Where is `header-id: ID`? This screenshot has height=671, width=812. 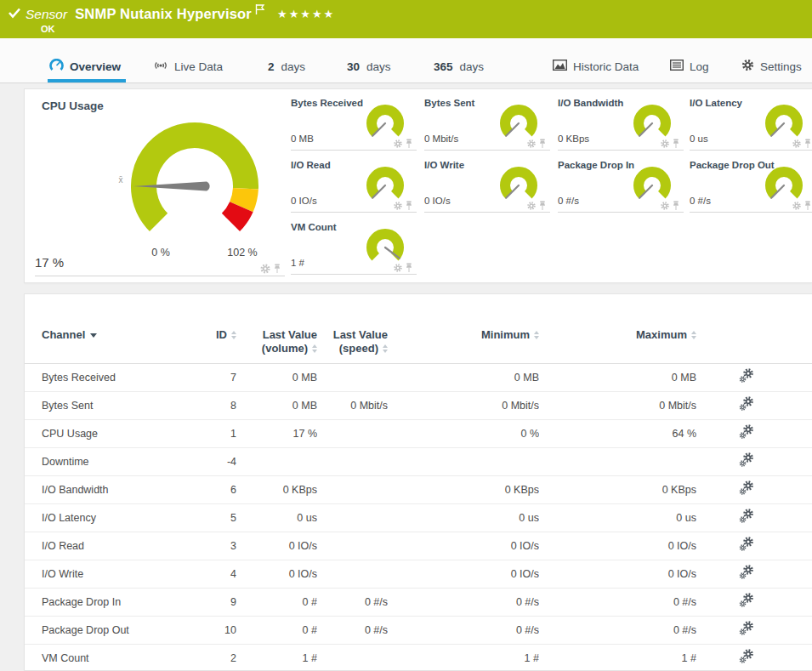 header-id: ID is located at coordinates (194, 328).